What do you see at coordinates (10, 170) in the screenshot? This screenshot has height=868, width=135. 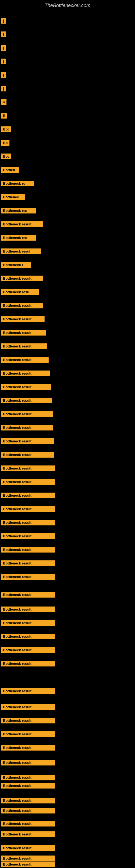 I see `bottleneck-item: Bottlen` at bounding box center [10, 170].